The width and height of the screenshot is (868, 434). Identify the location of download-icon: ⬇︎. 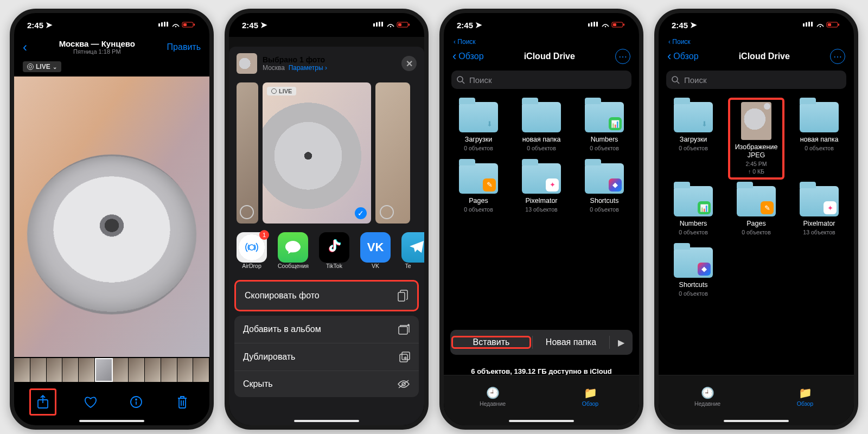
(489, 124).